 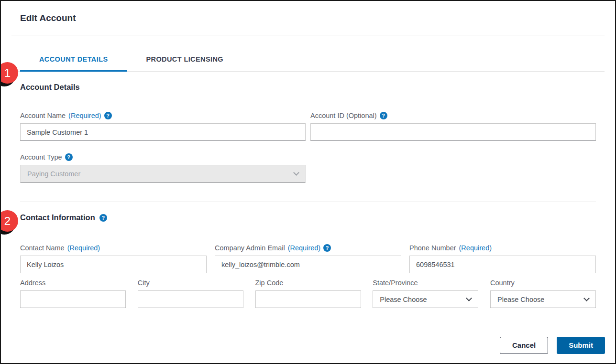 What do you see at coordinates (453, 116) in the screenshot?
I see `account-id-label: Account ID (Optional) ?` at bounding box center [453, 116].